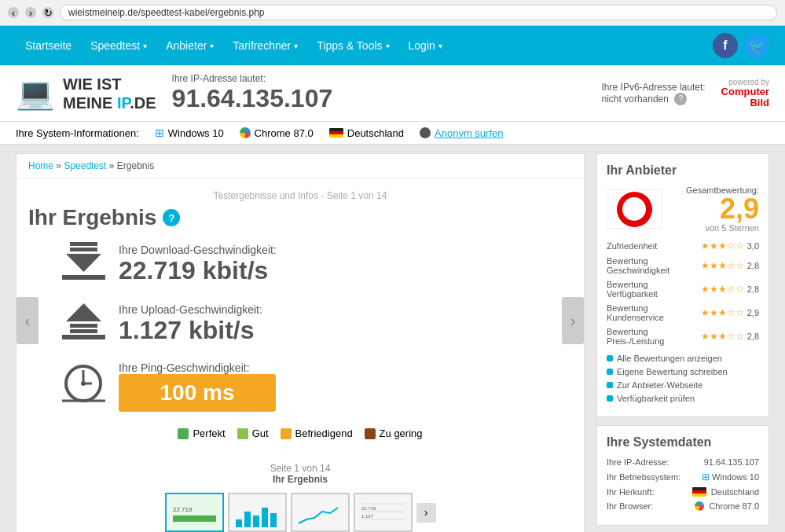 Image resolution: width=785 pixels, height=532 pixels. Describe the element at coordinates (683, 289) in the screenshot. I see `rating-verfuegbarkeit: Bewertung Verfügbarkeit ★★★☆☆ 2,8` at that location.